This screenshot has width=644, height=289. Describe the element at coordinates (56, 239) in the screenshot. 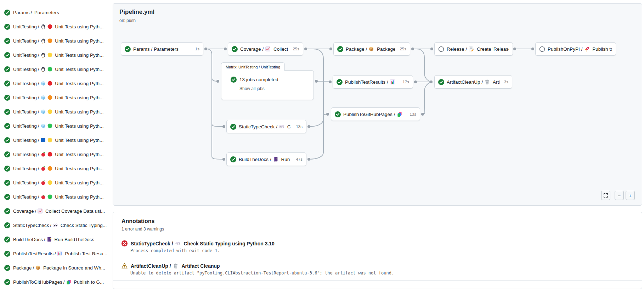

I see `sidebar-job-item: BuildTheDocs / Run BuildTheDocs` at that location.